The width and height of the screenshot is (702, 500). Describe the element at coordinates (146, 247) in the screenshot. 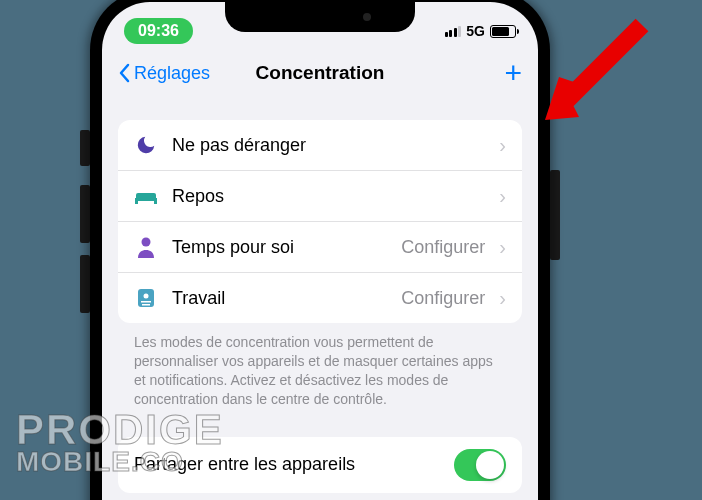

I see `person-icon` at that location.